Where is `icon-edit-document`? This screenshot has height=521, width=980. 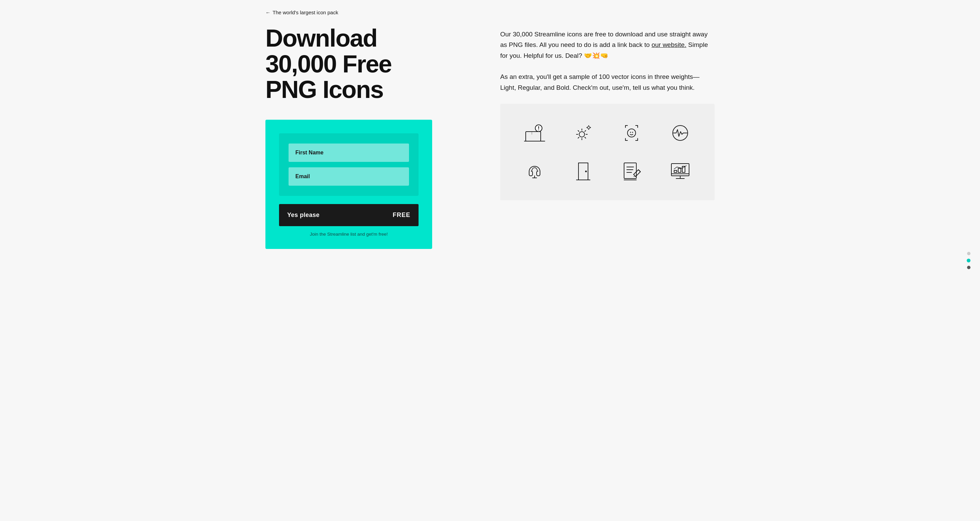 icon-edit-document is located at coordinates (632, 171).